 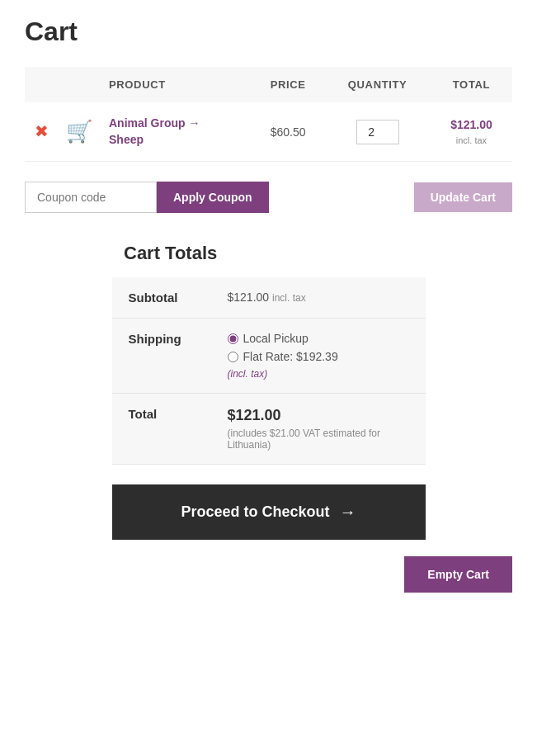 I want to click on shipping-local-label: Local Pickup, so click(x=276, y=338).